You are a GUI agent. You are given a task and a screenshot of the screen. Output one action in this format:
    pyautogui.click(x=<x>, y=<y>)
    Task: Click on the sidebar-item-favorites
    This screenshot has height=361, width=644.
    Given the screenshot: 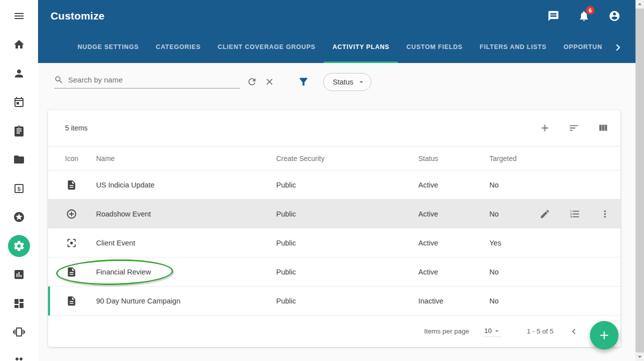 What is the action you would take?
    pyautogui.click(x=19, y=218)
    